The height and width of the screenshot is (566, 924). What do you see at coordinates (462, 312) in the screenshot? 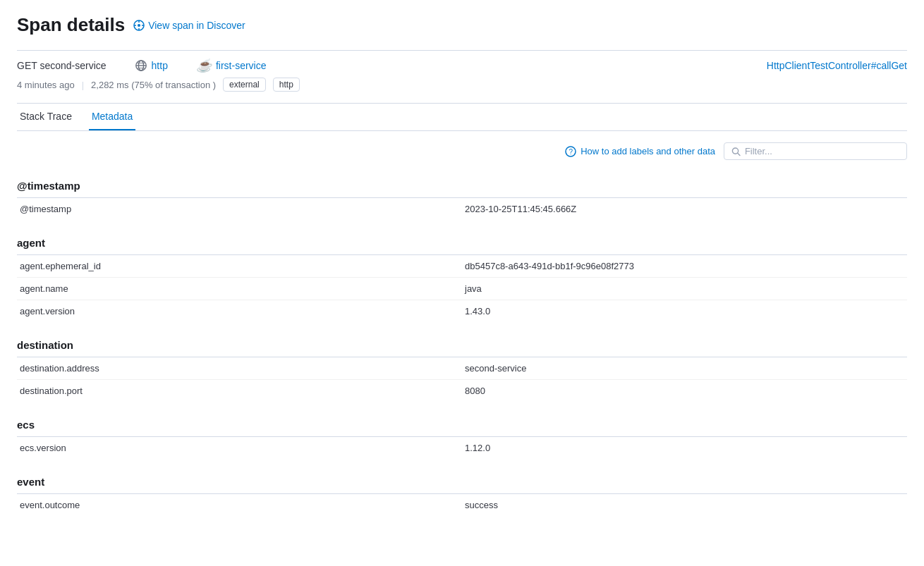
I see `table-row: agent.version 1.43.0` at bounding box center [462, 312].